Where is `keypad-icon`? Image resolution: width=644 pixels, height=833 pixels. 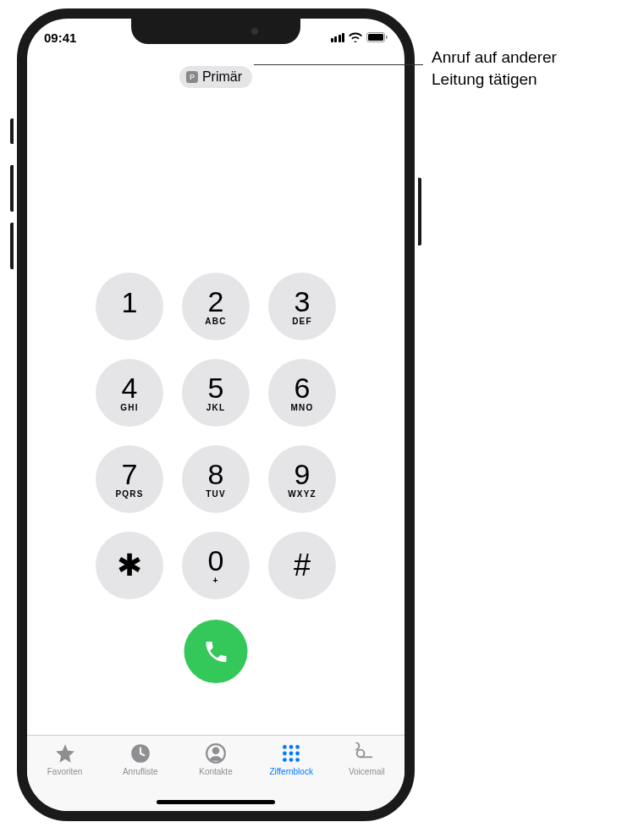
keypad-icon is located at coordinates (291, 753).